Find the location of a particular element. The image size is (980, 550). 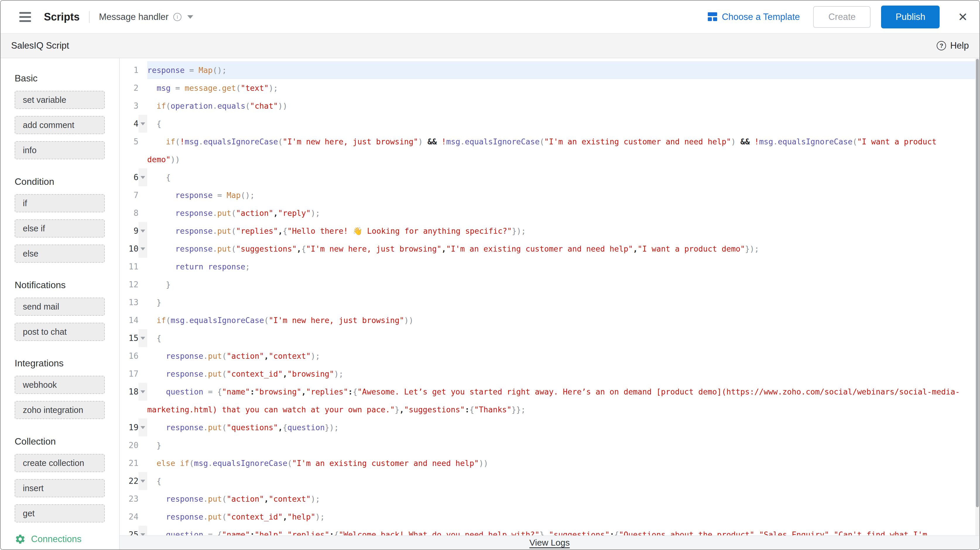

code-text: return response; is located at coordinates (562, 266).